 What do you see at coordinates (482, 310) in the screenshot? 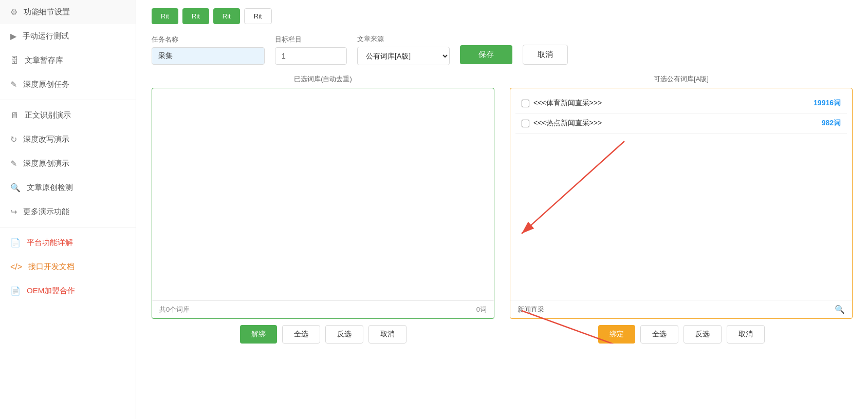
I see `left-footer-words: 0词` at bounding box center [482, 310].